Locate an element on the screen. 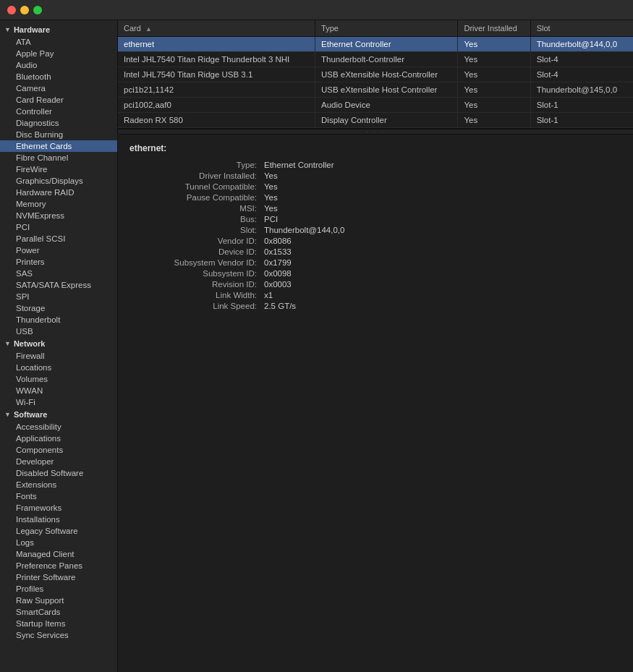  sidebar-item-disc-burning: Disc Burning is located at coordinates (59, 135).